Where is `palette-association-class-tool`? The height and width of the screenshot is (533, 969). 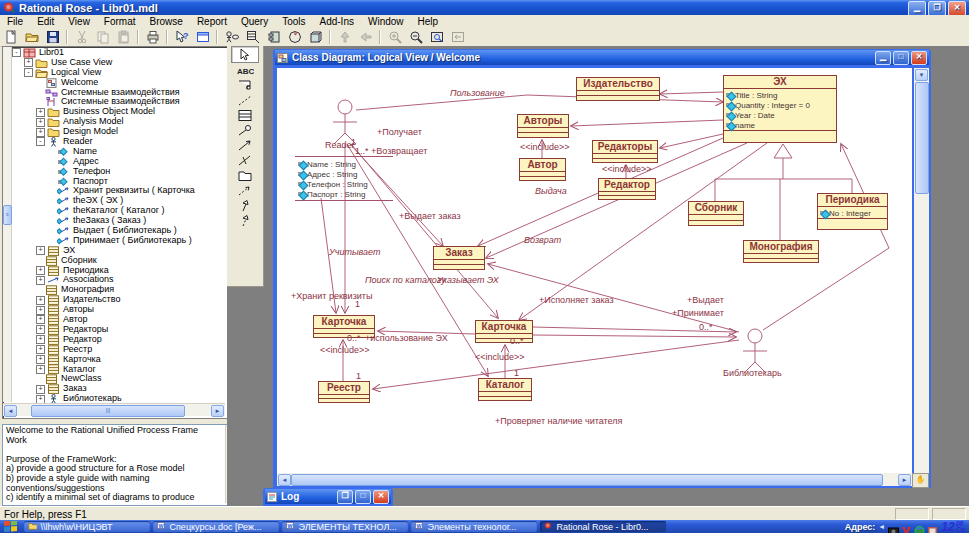 palette-association-class-tool is located at coordinates (245, 160).